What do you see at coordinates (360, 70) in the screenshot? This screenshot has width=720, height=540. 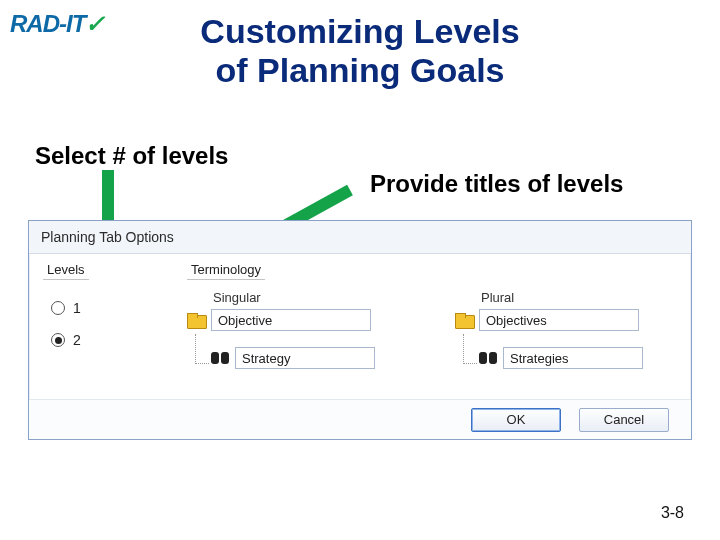 I see `slide-title-line2: of Planning Goals` at bounding box center [360, 70].